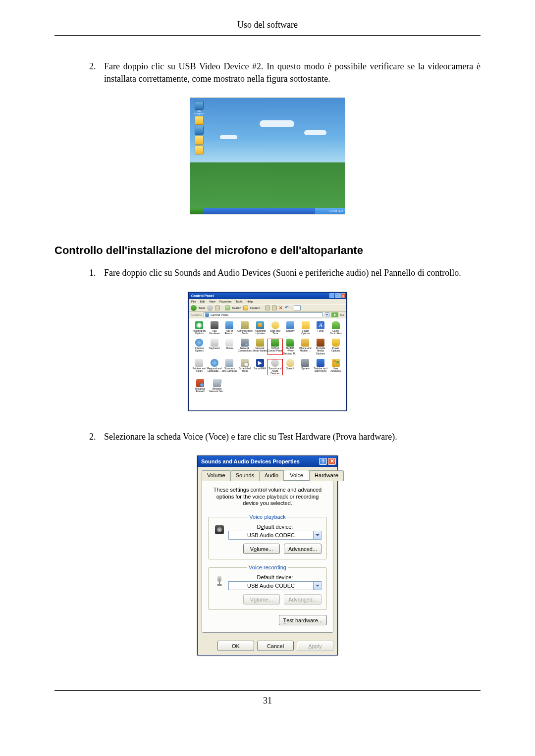 This screenshot has height=756, width=535. What do you see at coordinates (268, 73) in the screenshot?
I see `step-2-top: 2. Fare doppio clic su USB Video Device …` at bounding box center [268, 73].